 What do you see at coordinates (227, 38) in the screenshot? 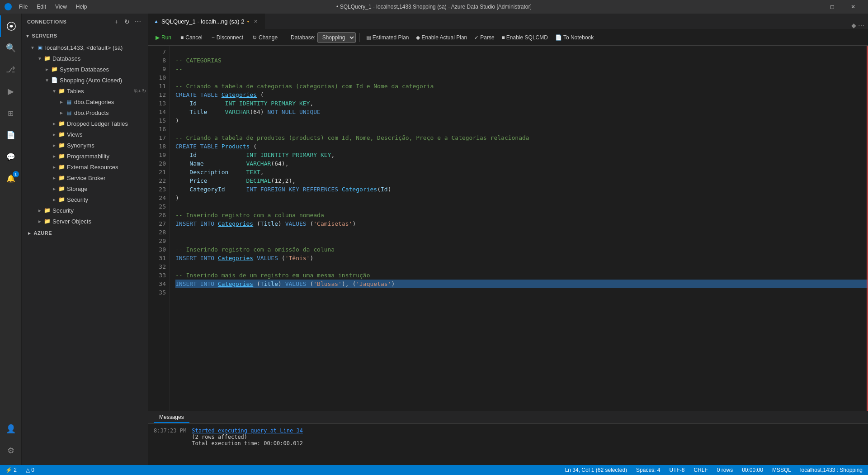
I see `disconnect-button: − Disconnect` at bounding box center [227, 38].